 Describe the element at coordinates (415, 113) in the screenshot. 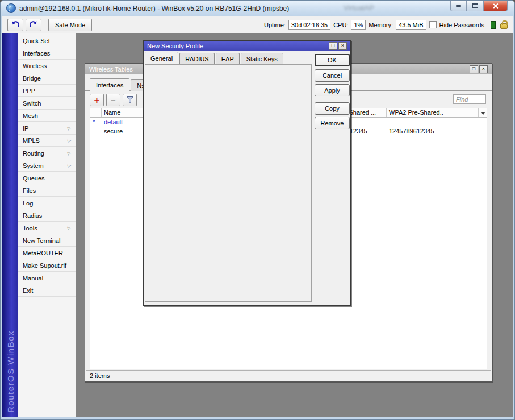

I see `column-header-wpa2-pre-shared: WPA2 Pre-Shared...` at that location.